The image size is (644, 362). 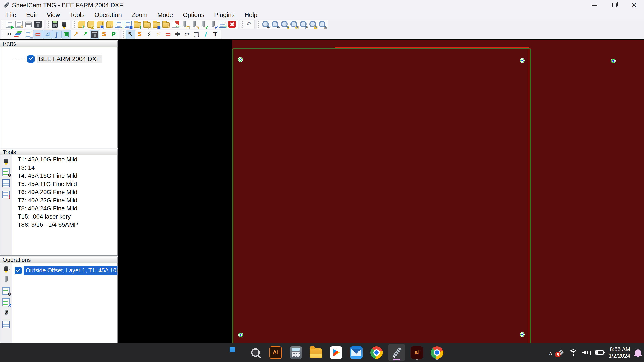 I want to click on move-part-button: ✚, so click(x=178, y=34).